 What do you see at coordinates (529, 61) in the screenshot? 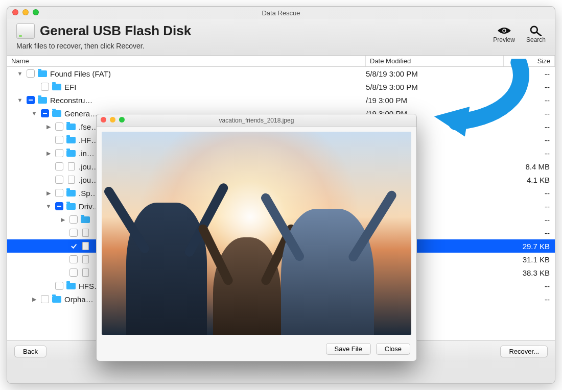
I see `column-size: Size` at bounding box center [529, 61].